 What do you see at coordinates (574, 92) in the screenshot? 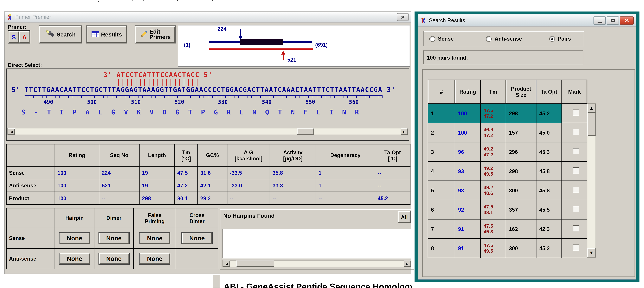
I see `header-mark: Mark` at bounding box center [574, 92].